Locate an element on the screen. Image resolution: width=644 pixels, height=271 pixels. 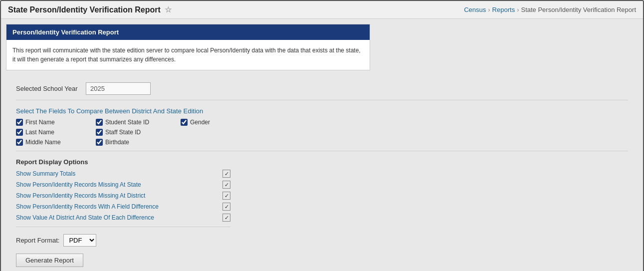
format-select: PDF CSV Excel is located at coordinates (80, 241).